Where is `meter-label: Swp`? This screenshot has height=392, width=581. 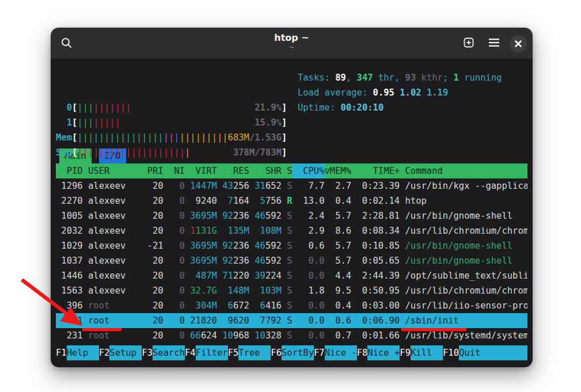
meter-label: Swp is located at coordinates (64, 153).